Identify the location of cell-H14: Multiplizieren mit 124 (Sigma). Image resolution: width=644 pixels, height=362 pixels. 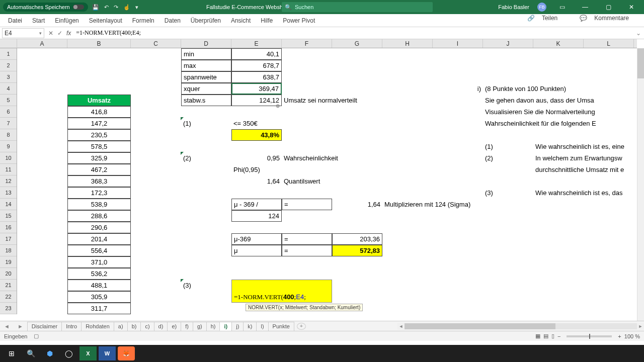
(448, 204).